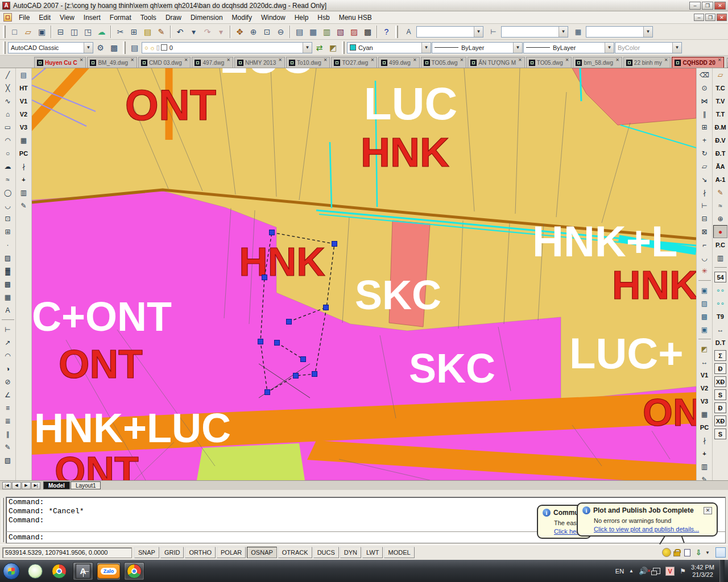 Image resolution: width=728 pixels, height=582 pixels. Describe the element at coordinates (720, 258) in the screenshot. I see `table2-button: ▥` at that location.